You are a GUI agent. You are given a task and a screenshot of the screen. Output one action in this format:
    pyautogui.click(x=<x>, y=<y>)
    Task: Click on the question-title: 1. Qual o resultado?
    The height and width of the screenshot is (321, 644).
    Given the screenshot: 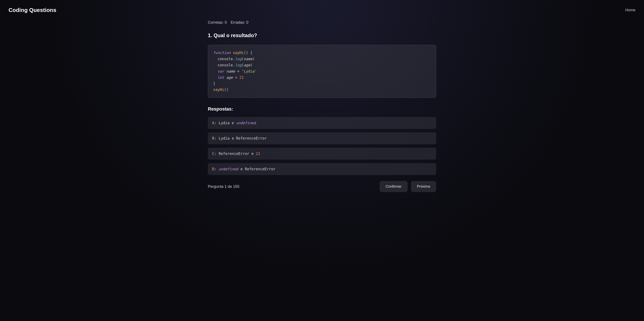 What is the action you would take?
    pyautogui.click(x=322, y=36)
    